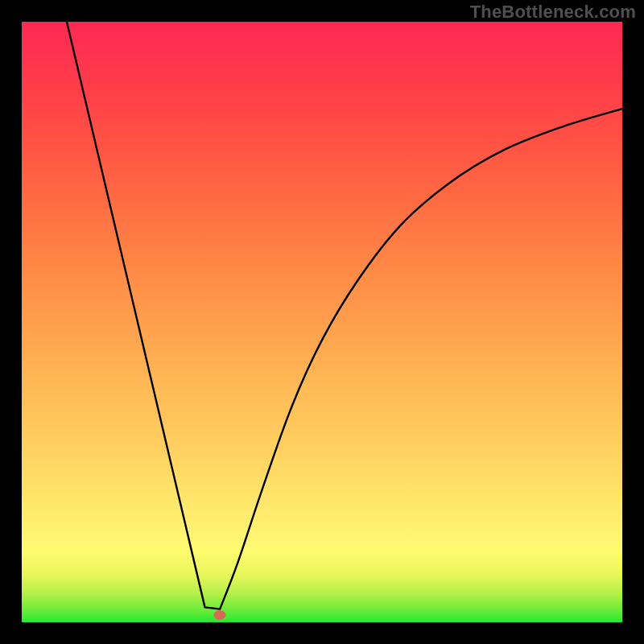 This screenshot has width=644, height=644. What do you see at coordinates (221, 615) in the screenshot?
I see `optimal-point-marker` at bounding box center [221, 615].